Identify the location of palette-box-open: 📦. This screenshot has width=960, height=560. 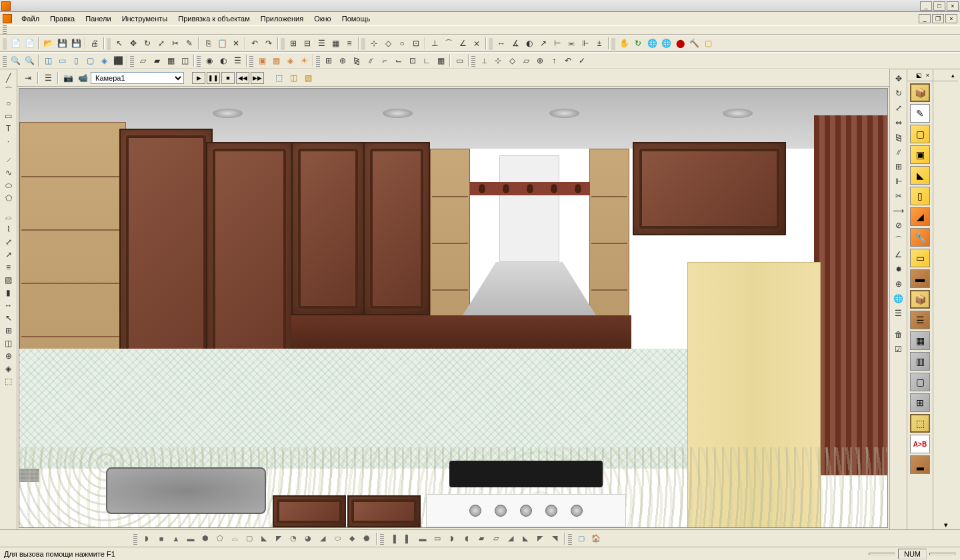
(920, 299).